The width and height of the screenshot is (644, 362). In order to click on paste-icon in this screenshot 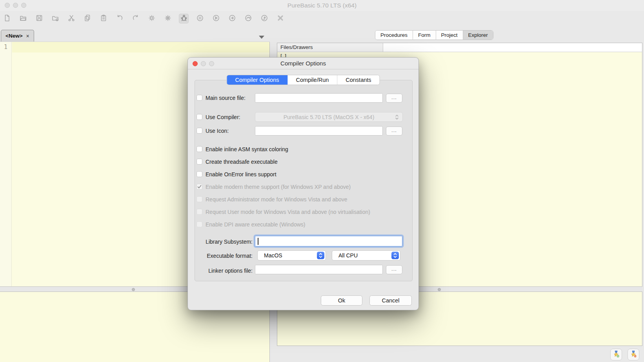, I will do `click(104, 19)`.